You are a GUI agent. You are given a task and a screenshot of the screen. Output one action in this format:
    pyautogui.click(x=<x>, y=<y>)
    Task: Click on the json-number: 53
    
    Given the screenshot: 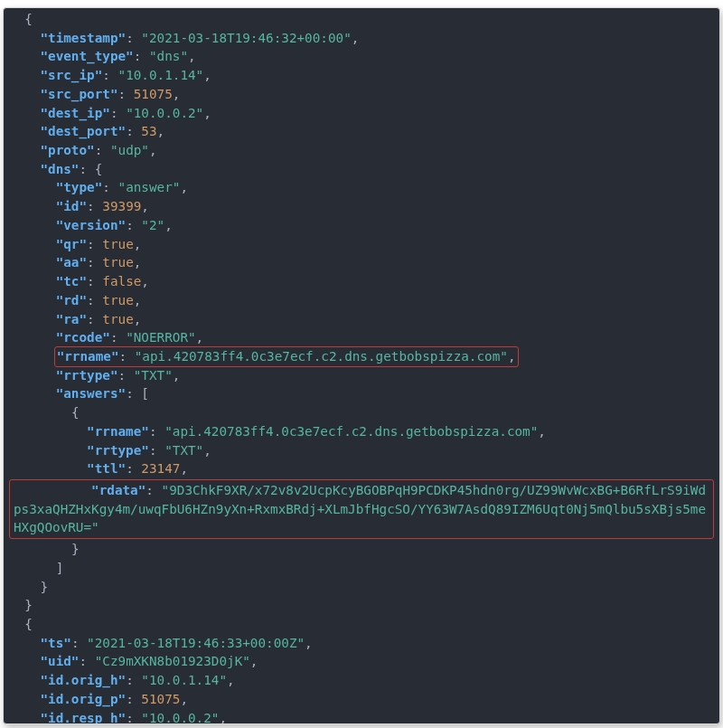 What is the action you would take?
    pyautogui.click(x=148, y=131)
    